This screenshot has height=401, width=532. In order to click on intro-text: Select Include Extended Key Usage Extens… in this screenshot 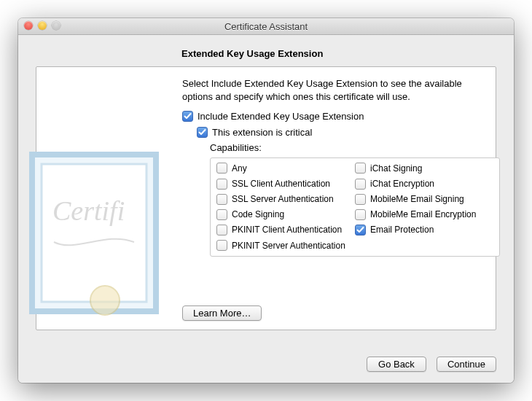, I will do `click(332, 90)`.